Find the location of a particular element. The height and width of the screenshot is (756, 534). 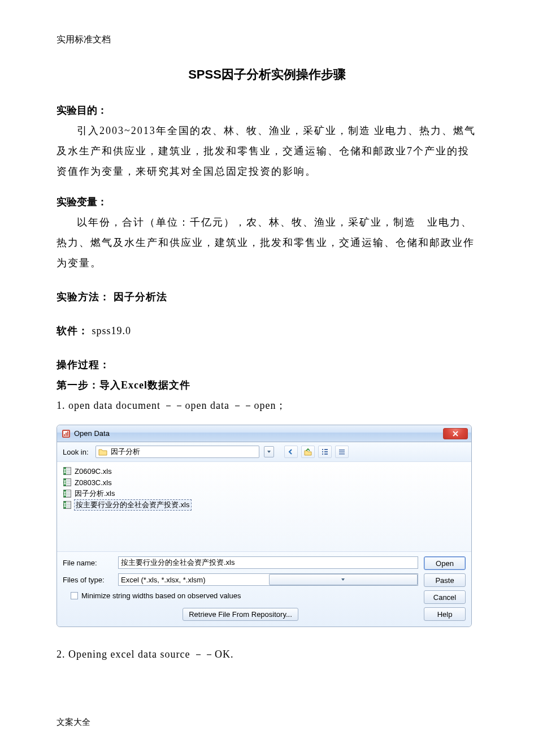

file-item: Z0803C.xls is located at coordinates (264, 482).